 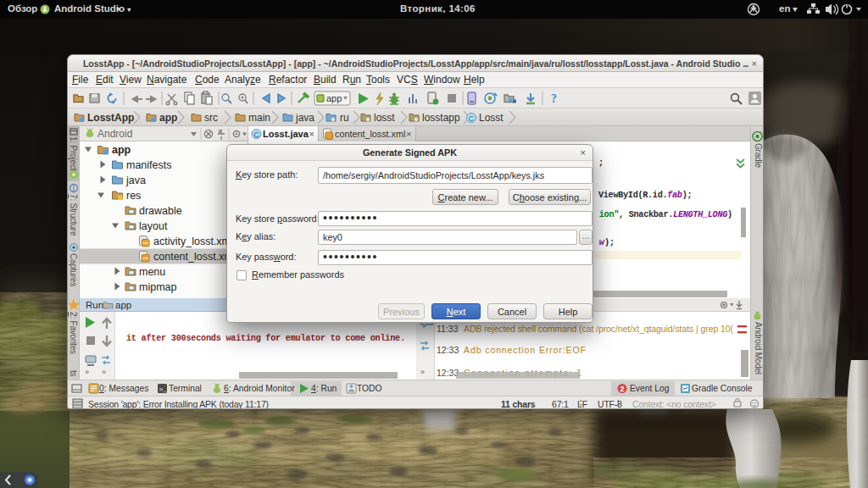 What do you see at coordinates (158, 287) in the screenshot?
I see `svg-text: mipmap` at bounding box center [158, 287].